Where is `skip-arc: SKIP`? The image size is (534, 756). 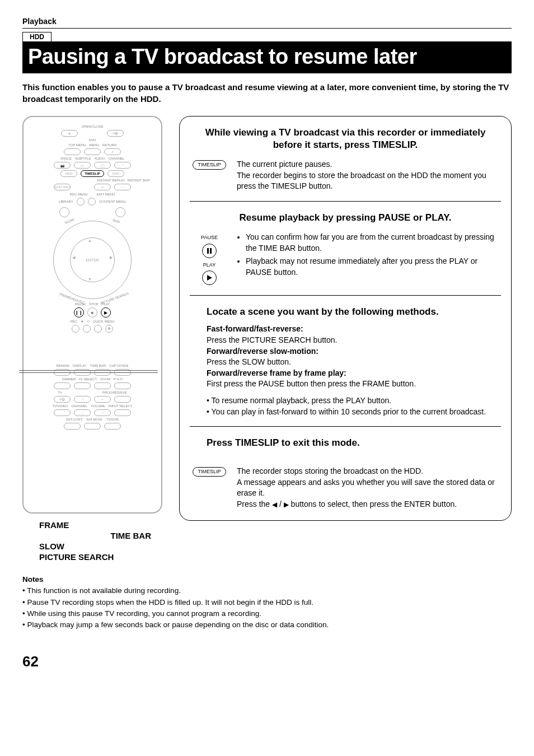
skip-arc: SKIP is located at coordinates (116, 221).